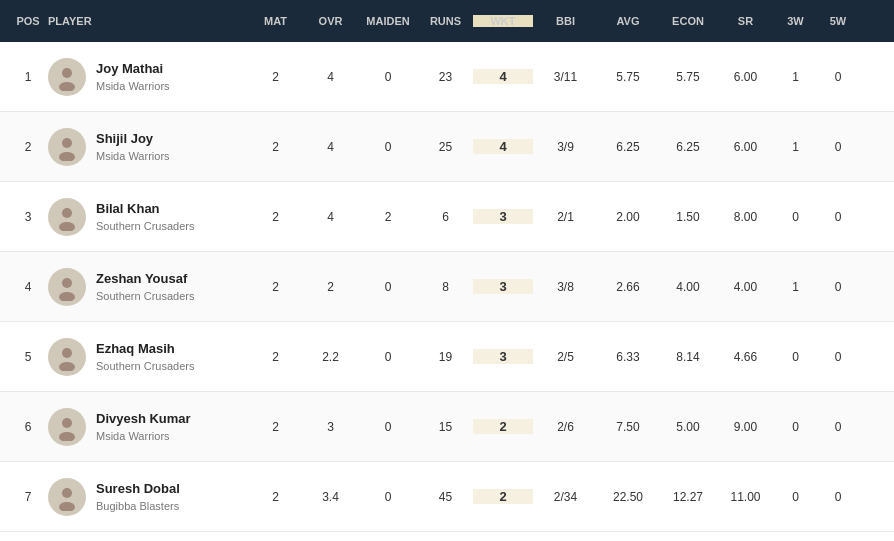 This screenshot has width=894, height=541. I want to click on player-name: Joy Mathai, so click(133, 70).